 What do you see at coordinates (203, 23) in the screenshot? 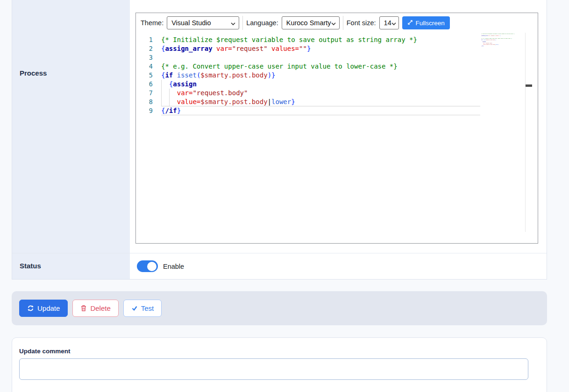
I see `theme-select: Visual Studio` at bounding box center [203, 23].